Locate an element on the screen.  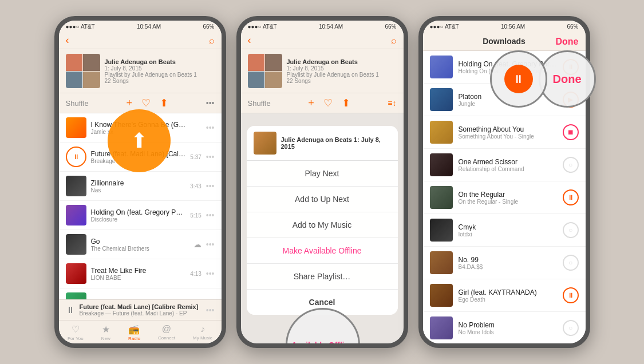
list-item: Something About You Something About You … is located at coordinates (504, 133).